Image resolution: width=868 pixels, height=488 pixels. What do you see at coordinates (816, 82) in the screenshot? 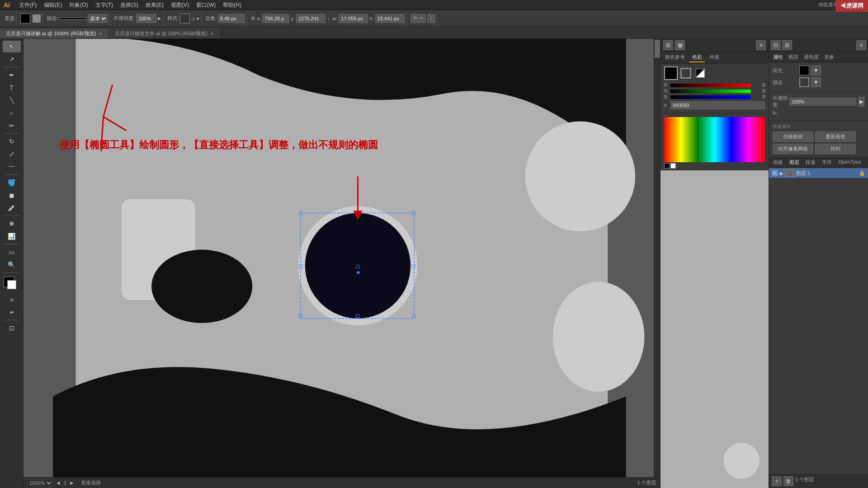
I see `attr-stroke-options-btn: ▼` at bounding box center [816, 82].